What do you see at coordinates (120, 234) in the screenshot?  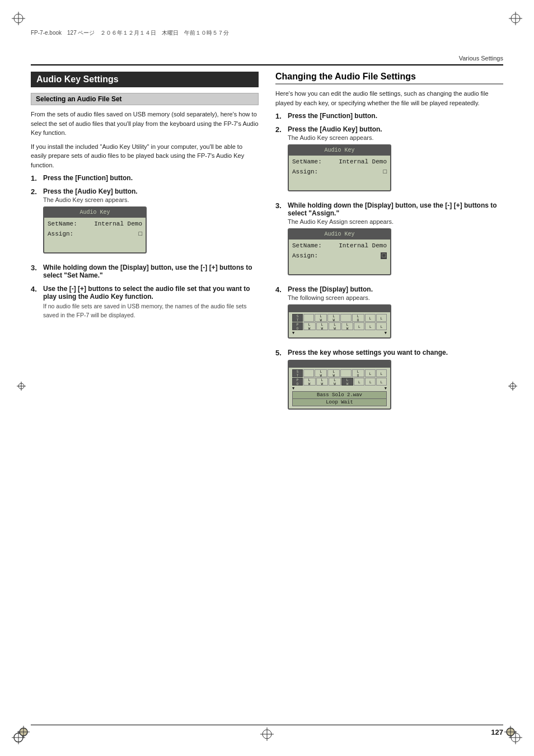 I see `lcd-assign-val: □` at bounding box center [120, 234].